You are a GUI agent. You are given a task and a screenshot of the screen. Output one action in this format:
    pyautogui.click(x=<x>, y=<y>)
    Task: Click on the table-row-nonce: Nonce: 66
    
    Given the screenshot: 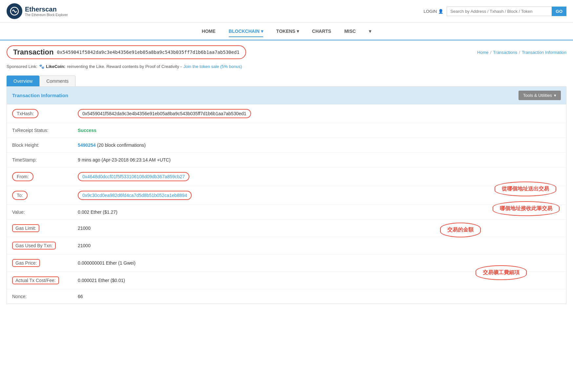 What is the action you would take?
    pyautogui.click(x=286, y=297)
    